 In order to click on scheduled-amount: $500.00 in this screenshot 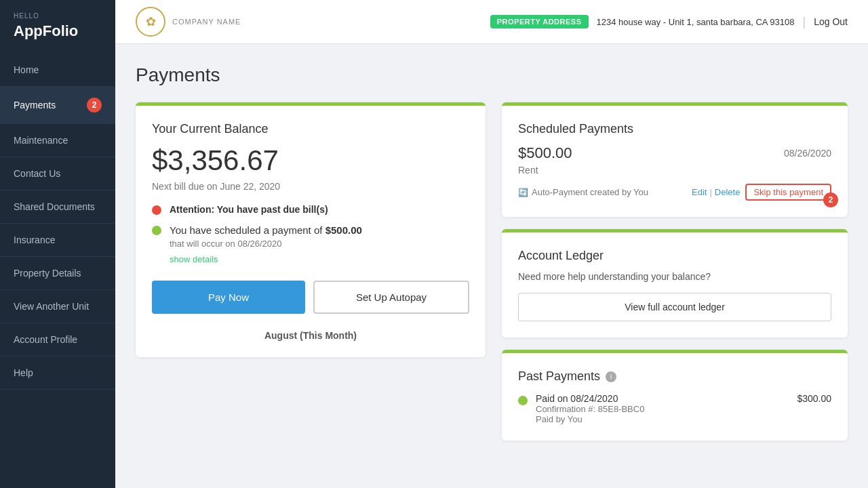, I will do `click(344, 230)`.